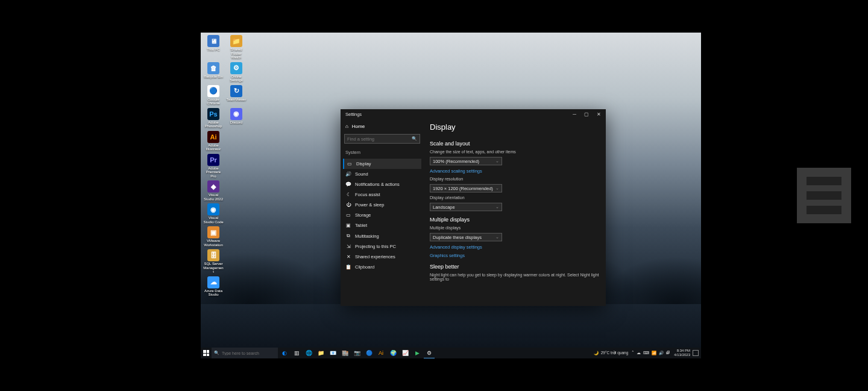  Describe the element at coordinates (596, 353) in the screenshot. I see `weather-icon: 🌙` at that location.